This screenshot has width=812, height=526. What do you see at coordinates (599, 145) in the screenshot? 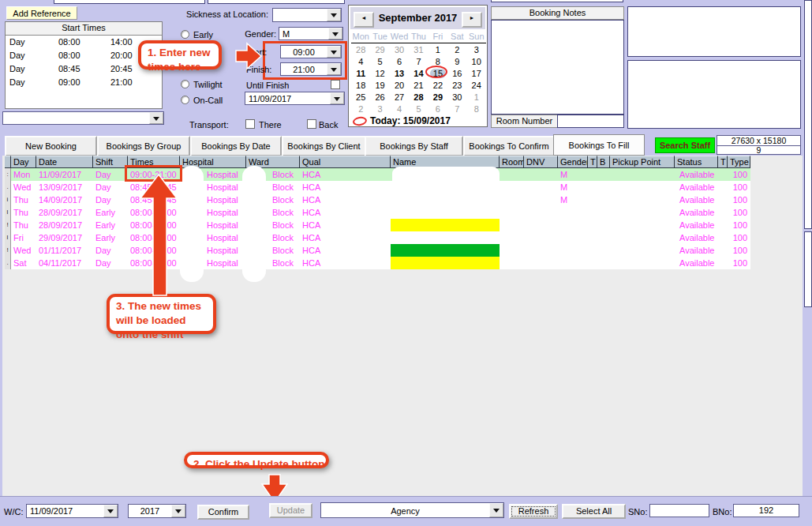
I see `tab-bookings-to-fill: Bookings To Fill` at bounding box center [599, 145].